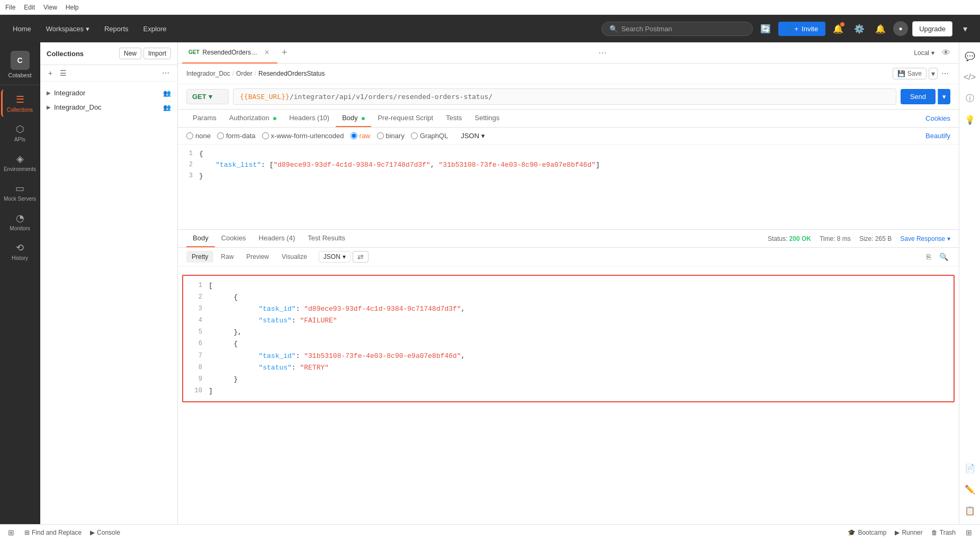 The width and height of the screenshot is (980, 540). Describe the element at coordinates (677, 29) in the screenshot. I see `search-bar: 🔍 Search Postman` at that location.